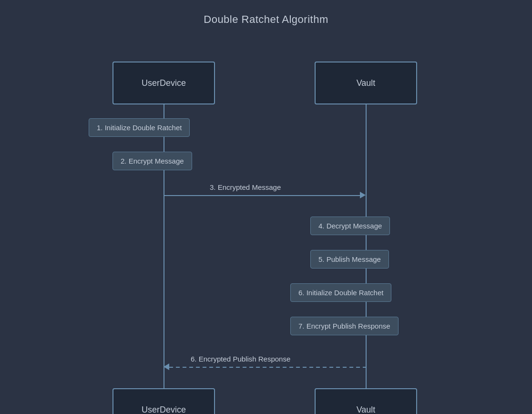  Describe the element at coordinates (366, 401) in the screenshot. I see `vault-bottom-actor: Vault` at that location.